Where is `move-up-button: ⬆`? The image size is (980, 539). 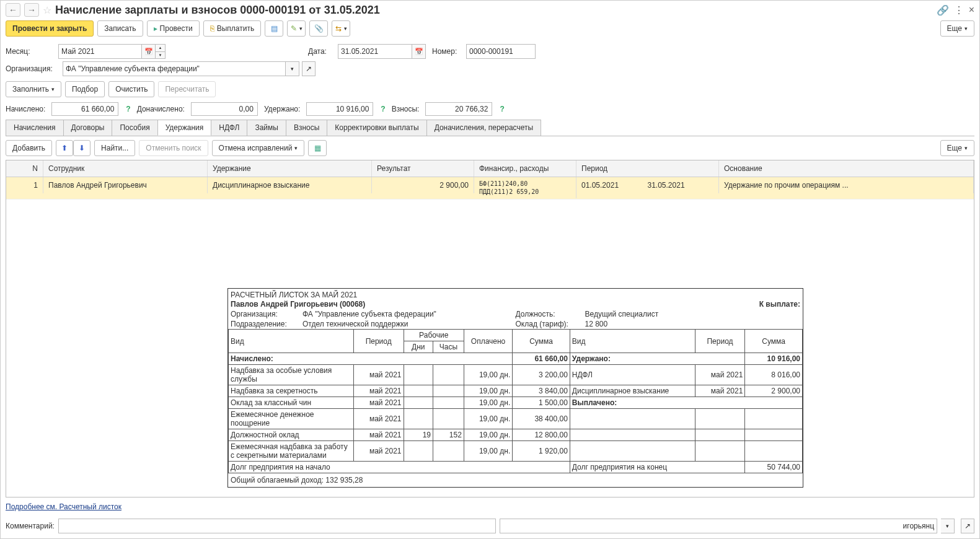 move-up-button: ⬆ is located at coordinates (64, 148).